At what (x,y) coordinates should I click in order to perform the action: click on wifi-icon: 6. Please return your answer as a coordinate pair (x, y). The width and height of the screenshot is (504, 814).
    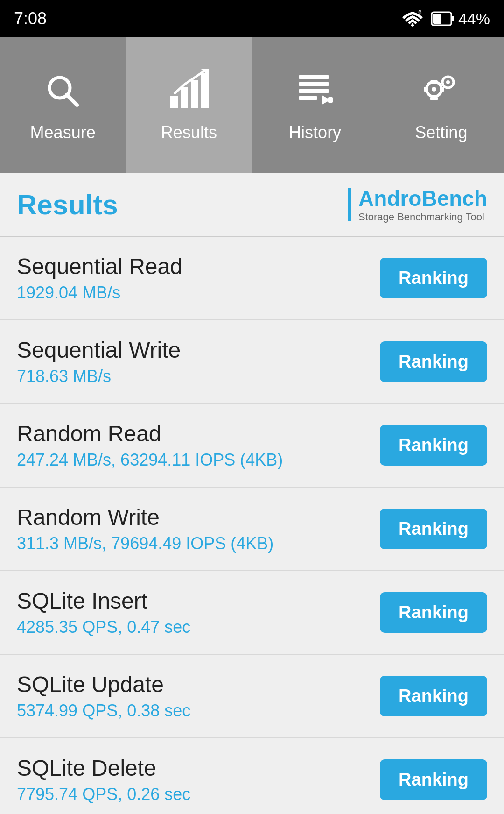
    Looking at the image, I should click on (413, 19).